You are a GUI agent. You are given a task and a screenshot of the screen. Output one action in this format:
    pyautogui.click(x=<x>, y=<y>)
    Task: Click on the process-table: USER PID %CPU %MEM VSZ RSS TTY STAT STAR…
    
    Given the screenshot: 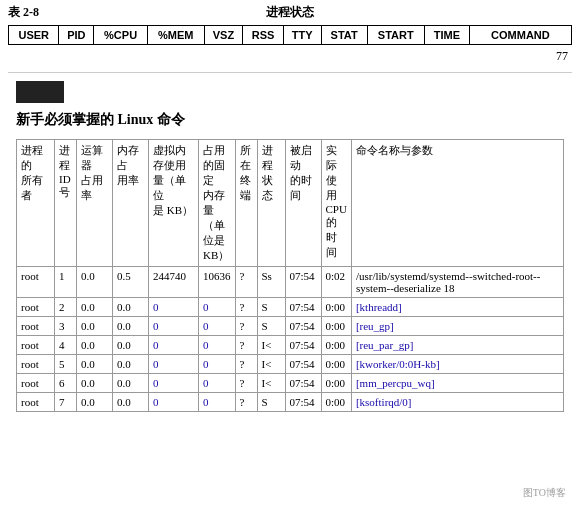 What is the action you would take?
    pyautogui.click(x=290, y=35)
    